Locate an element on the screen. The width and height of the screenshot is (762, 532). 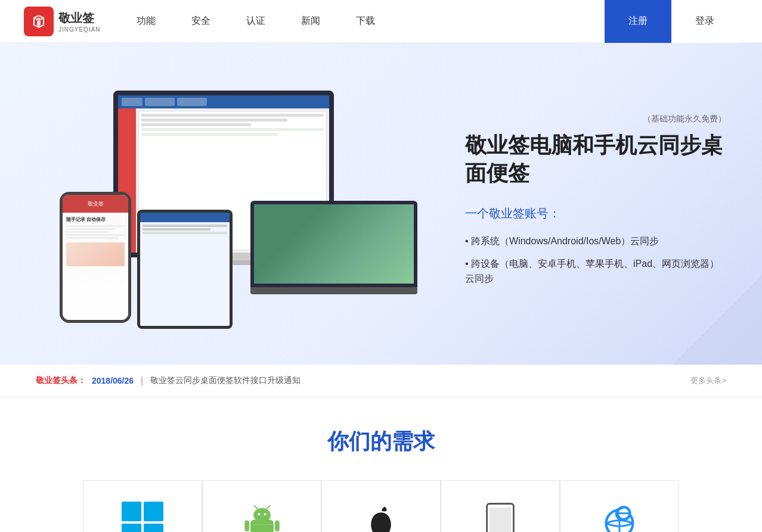
header-actions: 注册 登录 is located at coordinates (671, 21).